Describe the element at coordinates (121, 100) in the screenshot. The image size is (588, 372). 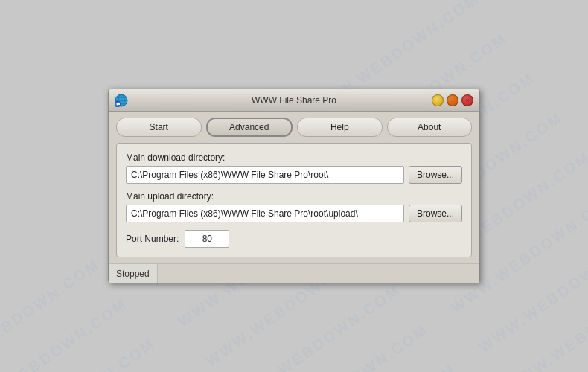
I see `title-bar-left` at that location.